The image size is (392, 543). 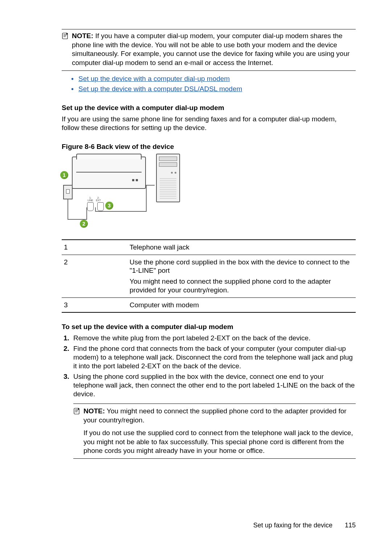 What do you see at coordinates (293, 525) in the screenshot?
I see `footer-section: Set up faxing for the device` at bounding box center [293, 525].